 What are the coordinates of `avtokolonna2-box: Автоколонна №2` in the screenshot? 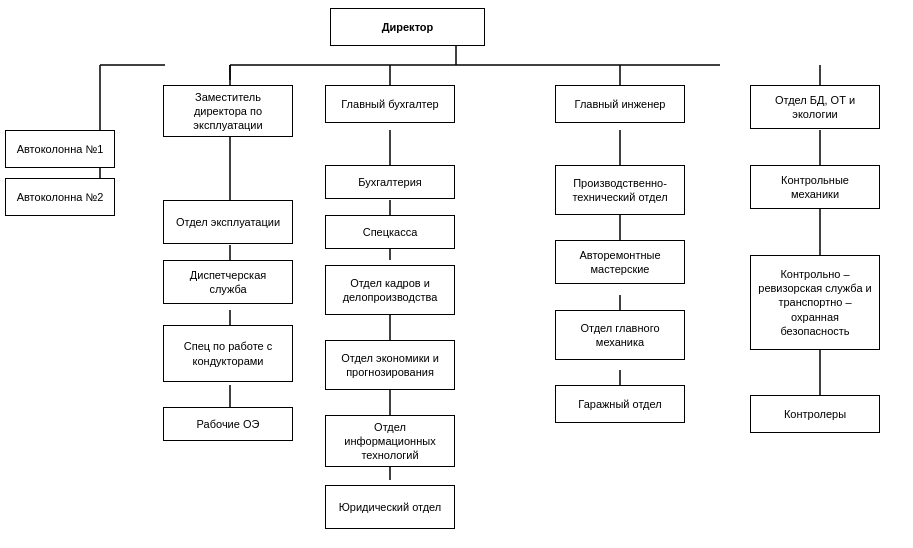 It's located at (60, 197).